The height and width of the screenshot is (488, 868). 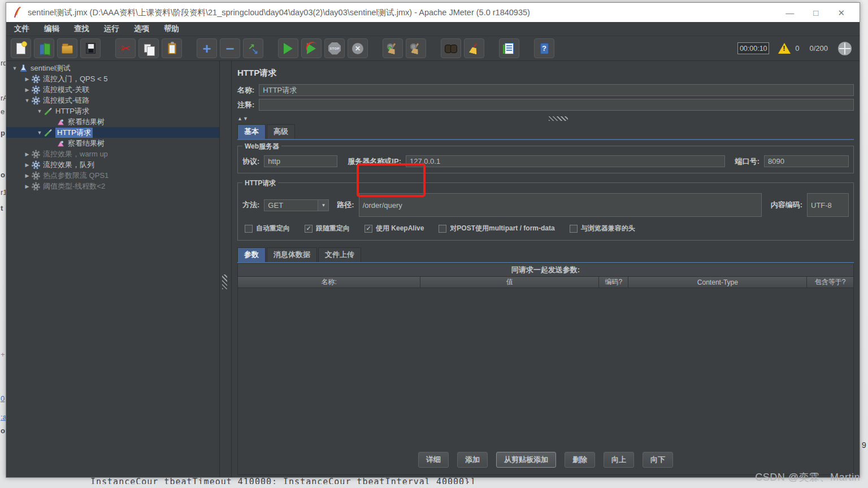 I want to click on clear-button, so click(x=393, y=49).